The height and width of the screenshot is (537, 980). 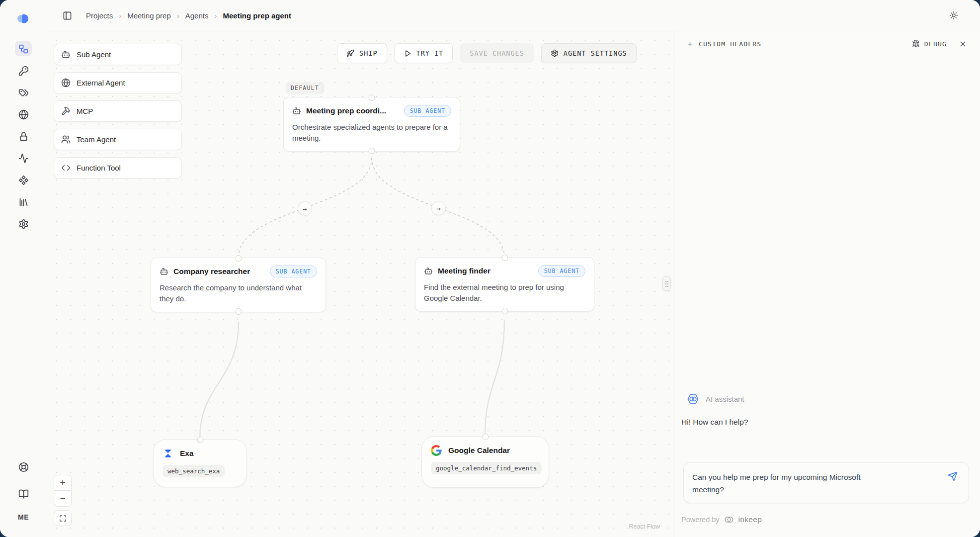 What do you see at coordinates (98, 168) in the screenshot?
I see `palette-item-label: Function Tool` at bounding box center [98, 168].